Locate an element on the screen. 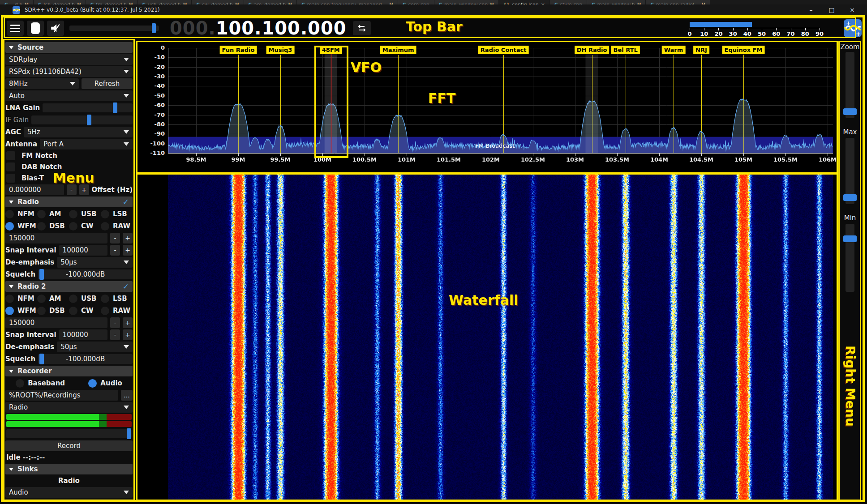 Image resolution: width=867 pixels, height=504 pixels. station-label: Fun Radio is located at coordinates (238, 50).